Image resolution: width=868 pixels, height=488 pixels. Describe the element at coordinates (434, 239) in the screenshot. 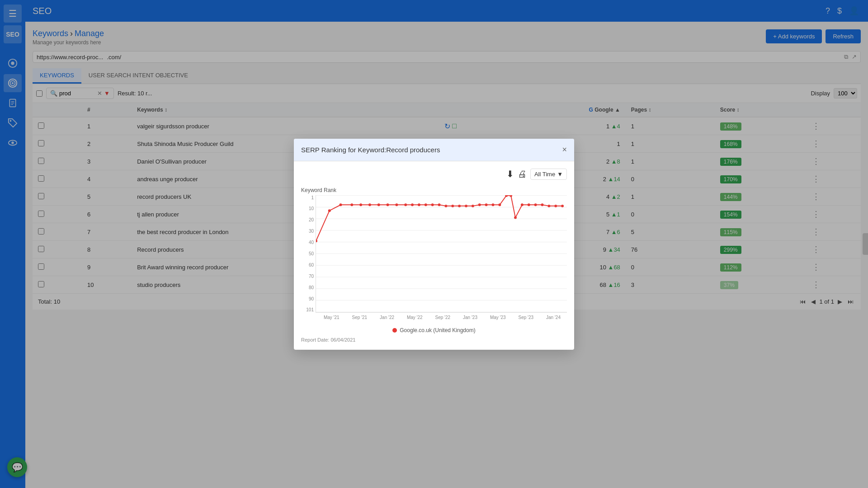

I see `modal-body: ⬇ 🖨 All Time ▼ Keyword Rank 1 10 20 30 4` at that location.